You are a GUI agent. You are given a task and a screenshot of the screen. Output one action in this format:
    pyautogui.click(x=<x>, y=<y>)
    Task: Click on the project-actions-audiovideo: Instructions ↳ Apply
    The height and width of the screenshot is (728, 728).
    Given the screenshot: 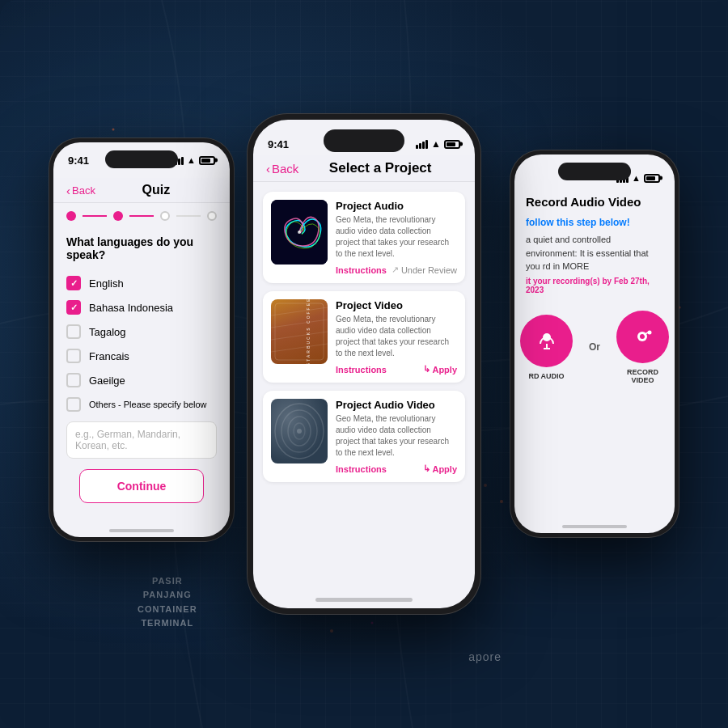 What is the action you would take?
    pyautogui.click(x=396, y=469)
    